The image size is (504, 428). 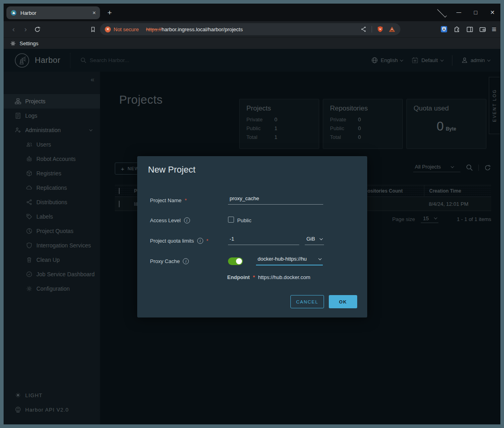 I want to click on url-scheme: https://, so click(x=154, y=30).